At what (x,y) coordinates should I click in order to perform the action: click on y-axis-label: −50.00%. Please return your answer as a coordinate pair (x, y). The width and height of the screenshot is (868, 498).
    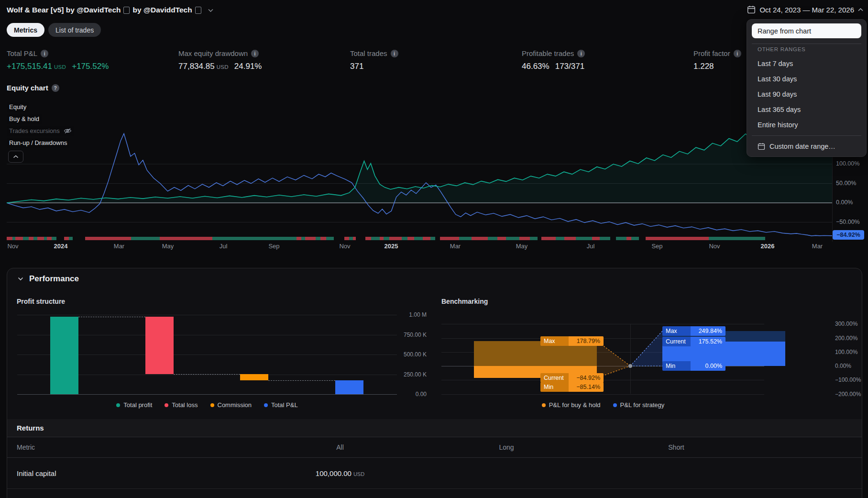
    Looking at the image, I should click on (848, 222).